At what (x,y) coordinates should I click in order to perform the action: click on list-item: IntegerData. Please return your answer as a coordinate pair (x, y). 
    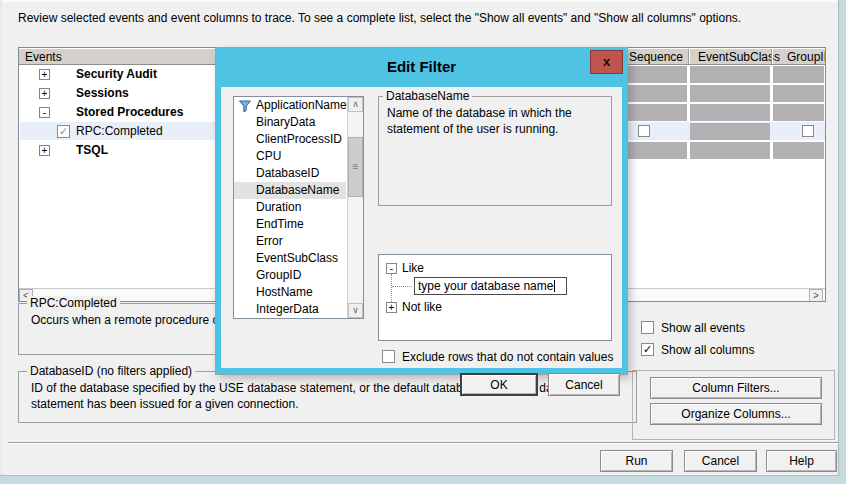
    Looking at the image, I should click on (290, 310).